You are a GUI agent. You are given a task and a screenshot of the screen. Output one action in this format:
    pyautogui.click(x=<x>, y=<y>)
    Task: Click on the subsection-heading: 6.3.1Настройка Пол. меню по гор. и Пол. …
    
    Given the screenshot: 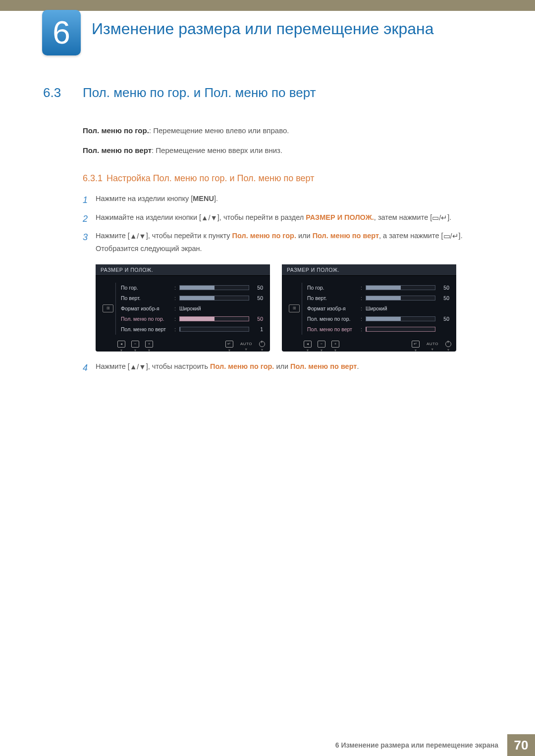 What is the action you would take?
    pyautogui.click(x=289, y=178)
    